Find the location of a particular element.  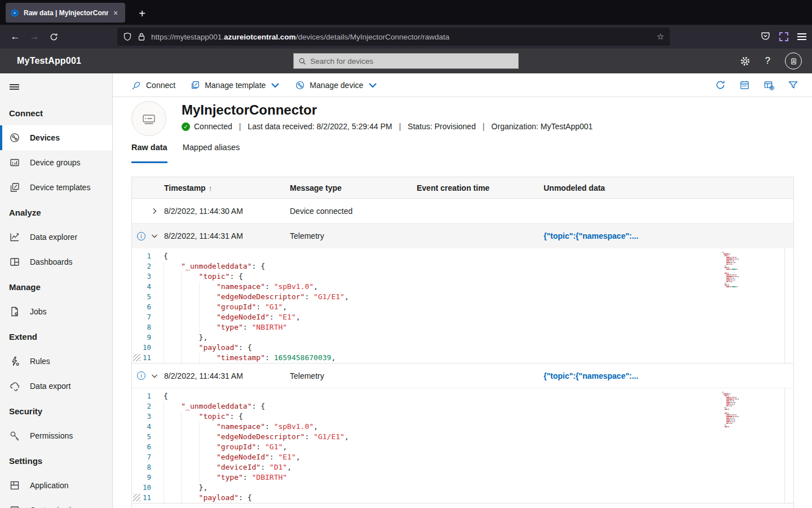

sidebar-item-permissions: Permissions is located at coordinates (56, 436).